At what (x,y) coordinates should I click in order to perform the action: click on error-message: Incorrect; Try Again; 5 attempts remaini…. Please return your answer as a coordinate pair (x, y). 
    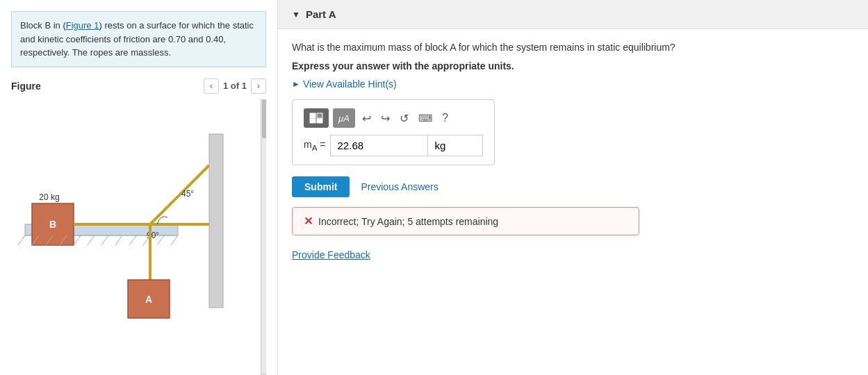
    Looking at the image, I should click on (409, 222).